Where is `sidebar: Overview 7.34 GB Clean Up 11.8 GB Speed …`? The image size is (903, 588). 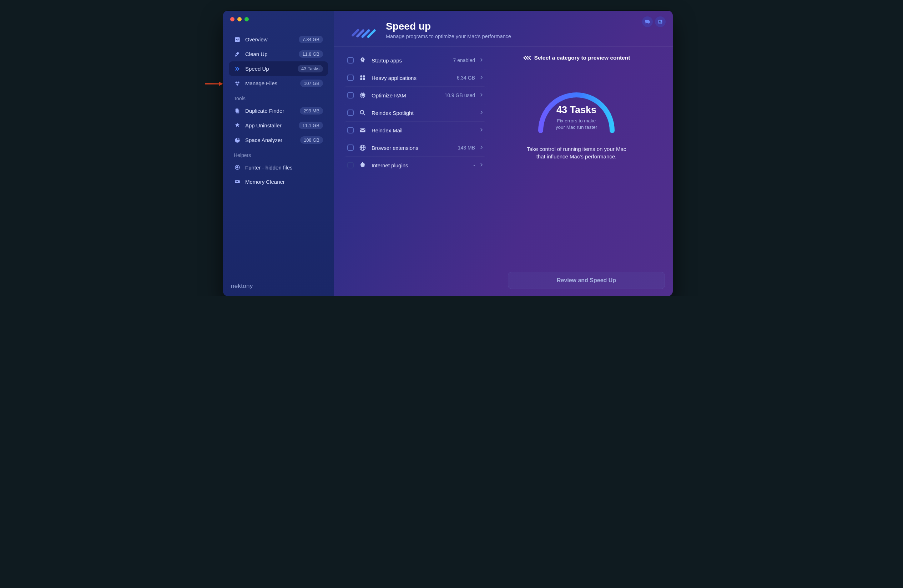 sidebar: Overview 7.34 GB Clean Up 11.8 GB Speed … is located at coordinates (278, 153).